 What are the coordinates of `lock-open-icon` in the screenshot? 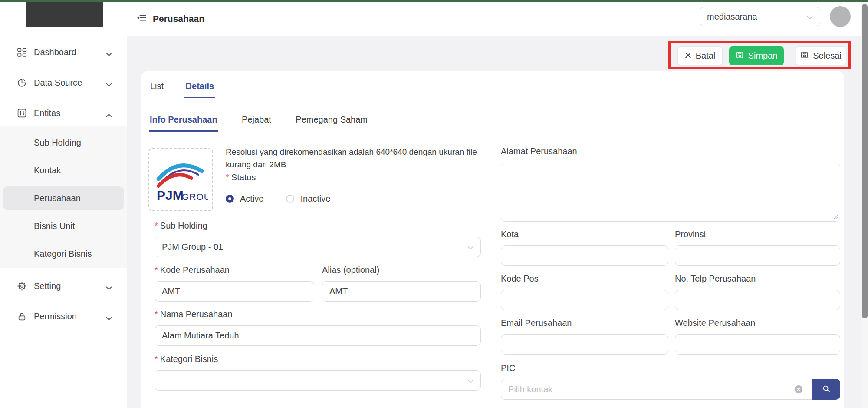 It's located at (22, 316).